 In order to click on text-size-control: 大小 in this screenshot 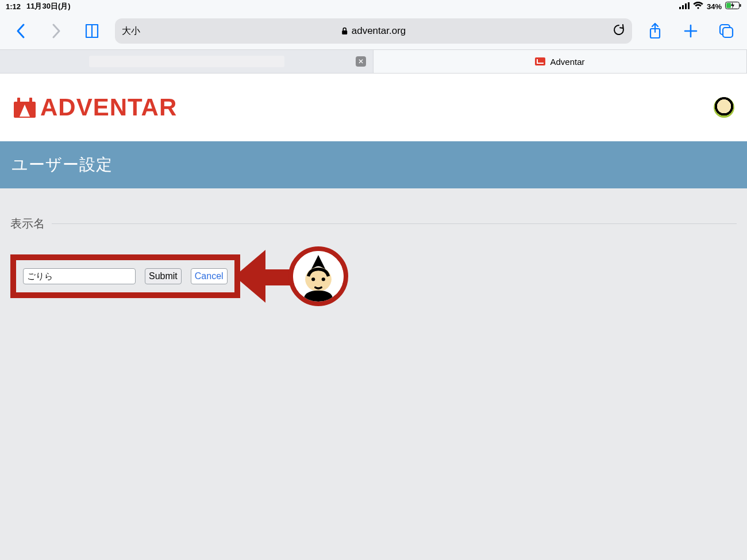, I will do `click(131, 31)`.